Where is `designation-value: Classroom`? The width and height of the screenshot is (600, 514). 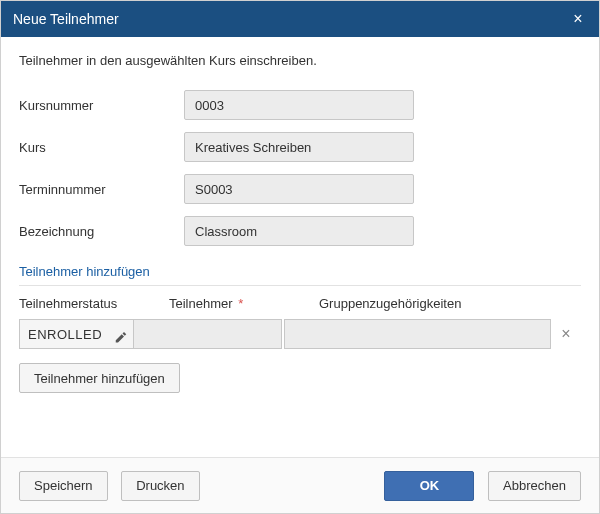 designation-value: Classroom is located at coordinates (299, 231).